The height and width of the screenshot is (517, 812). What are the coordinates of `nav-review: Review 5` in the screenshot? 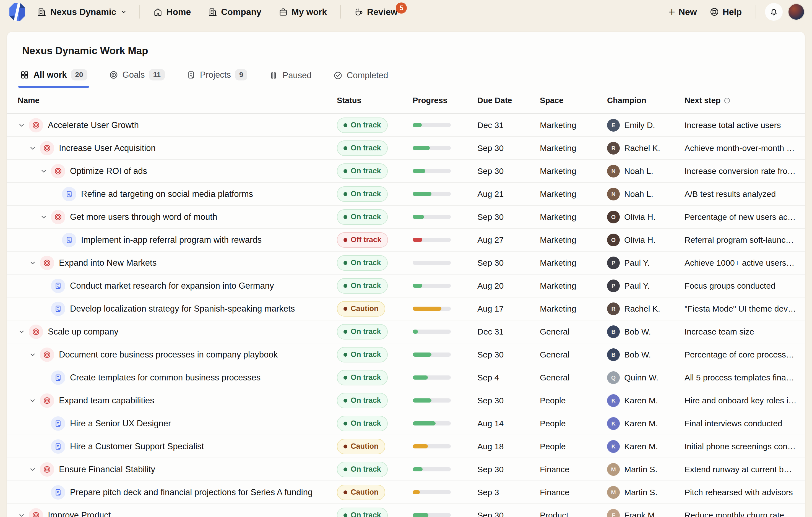 It's located at (376, 12).